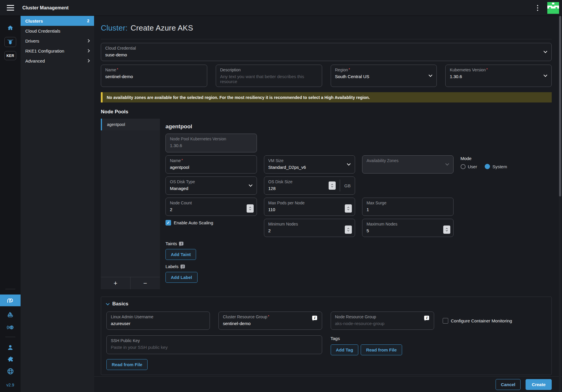 The width and height of the screenshot is (562, 392). I want to click on configure-container-monitoring-checkbox: Configure Container Monitoring, so click(494, 321).